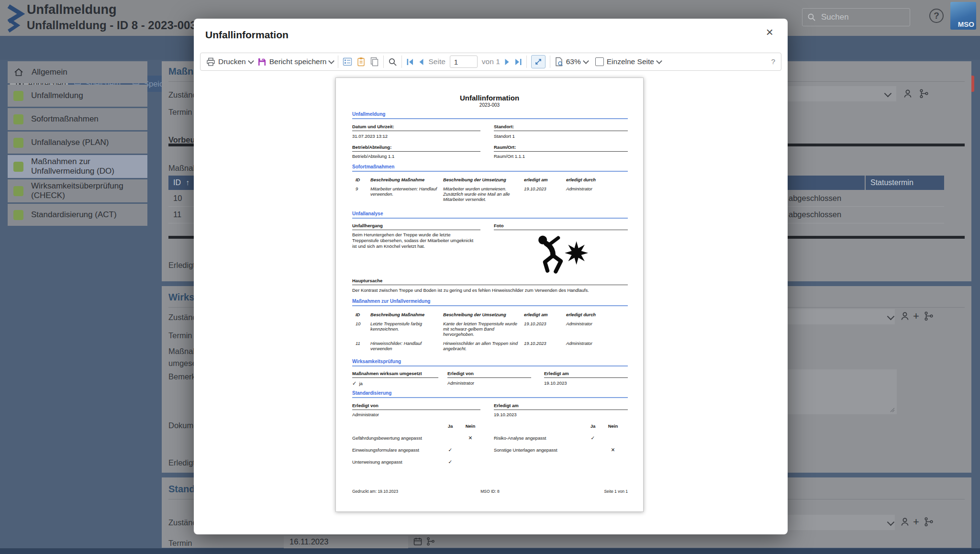 The image size is (980, 554). What do you see at coordinates (597, 180) in the screenshot?
I see `col-header: erledigt durch` at bounding box center [597, 180].